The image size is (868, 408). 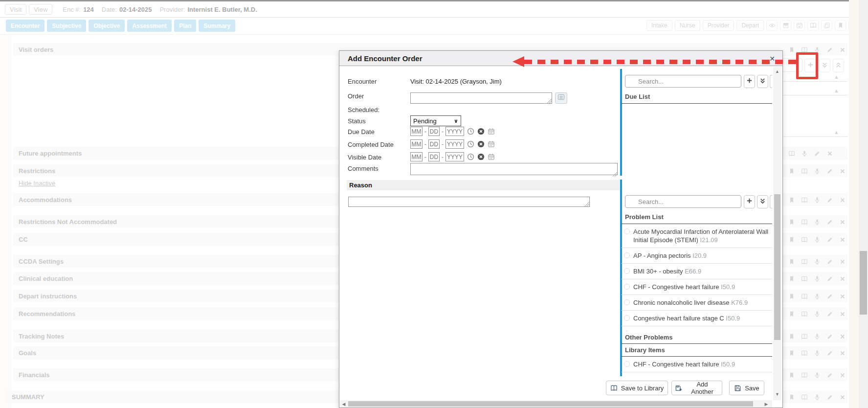 What do you see at coordinates (455, 144) in the screenshot?
I see `completed-date-yyyy-input` at bounding box center [455, 144].